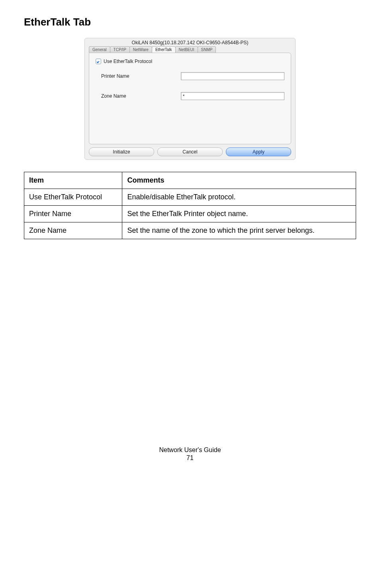 The image size is (380, 588). What do you see at coordinates (233, 76) in the screenshot?
I see `printer-name-input` at bounding box center [233, 76].